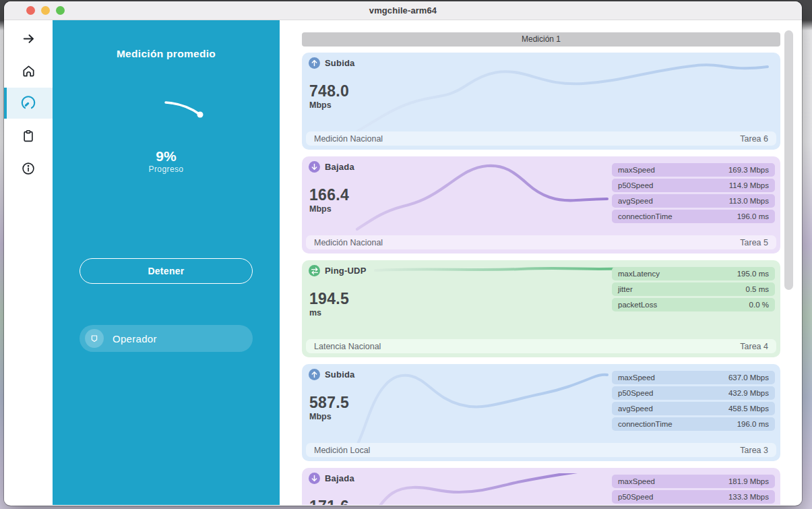 The height and width of the screenshot is (509, 812). What do you see at coordinates (28, 38) in the screenshot?
I see `nav-item-collapse` at bounding box center [28, 38].